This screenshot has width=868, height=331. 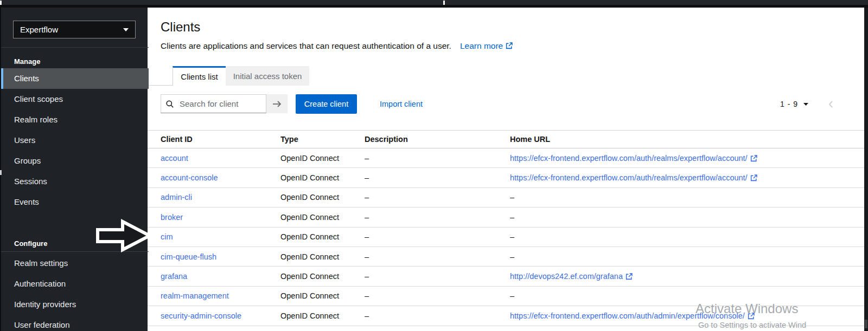 I want to click on sidebar-item-groups: Groups, so click(x=75, y=161).